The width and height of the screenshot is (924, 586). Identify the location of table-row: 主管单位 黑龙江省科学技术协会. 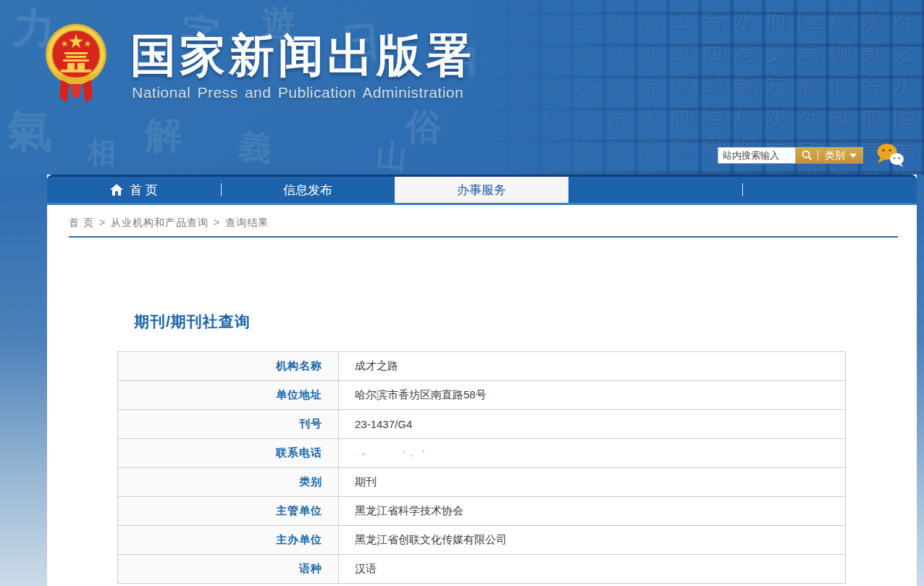
(482, 511).